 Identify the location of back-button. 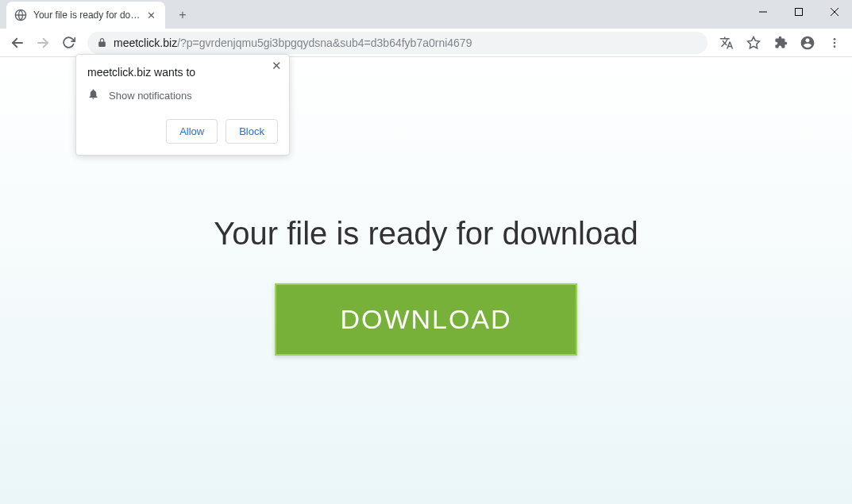
(17, 43).